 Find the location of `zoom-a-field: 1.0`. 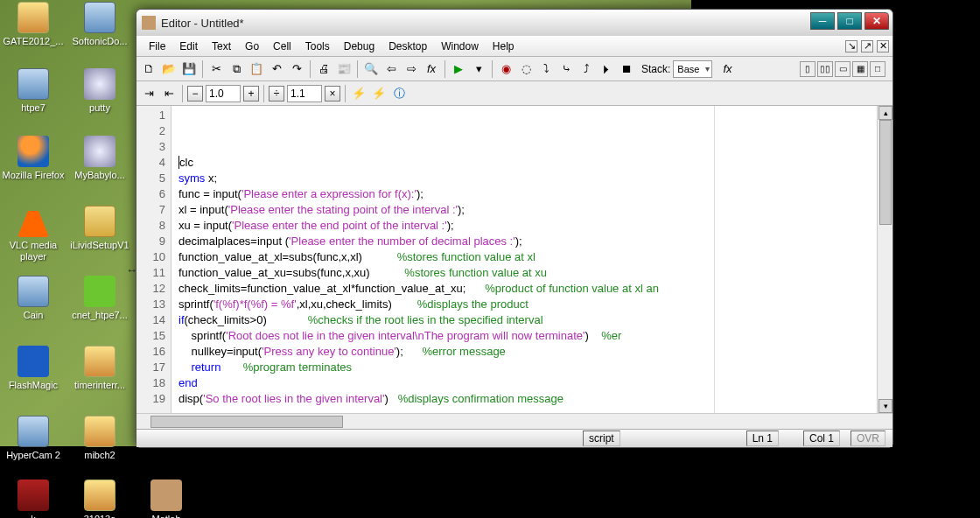

zoom-a-field: 1.0 is located at coordinates (223, 94).